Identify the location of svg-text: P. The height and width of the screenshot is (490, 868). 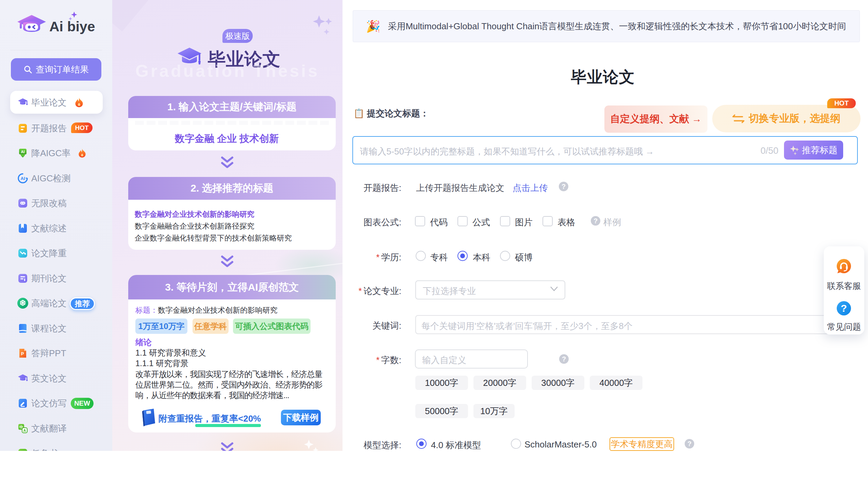
(22, 354).